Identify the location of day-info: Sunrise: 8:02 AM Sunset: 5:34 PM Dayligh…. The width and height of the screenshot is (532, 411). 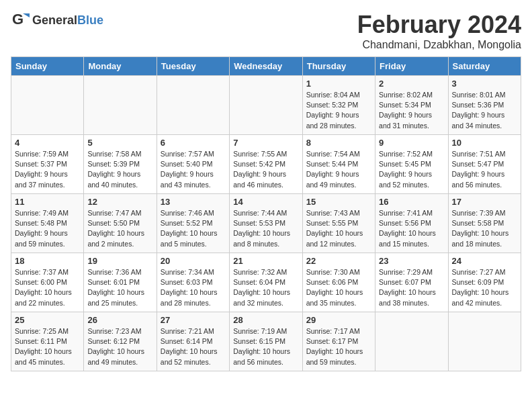
(411, 110).